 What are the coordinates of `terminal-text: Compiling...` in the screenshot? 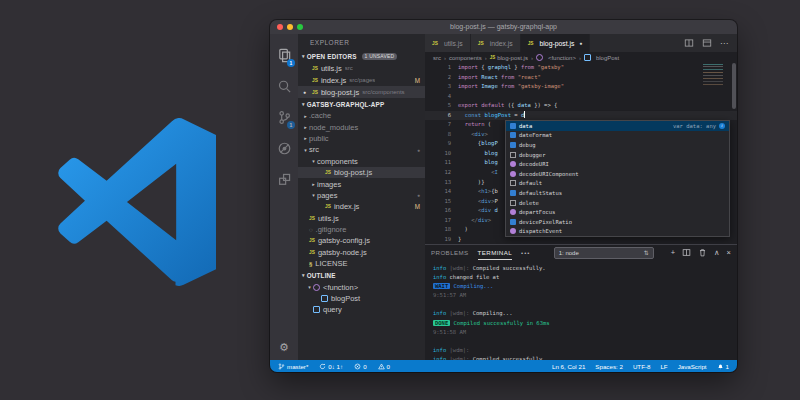 It's located at (472, 286).